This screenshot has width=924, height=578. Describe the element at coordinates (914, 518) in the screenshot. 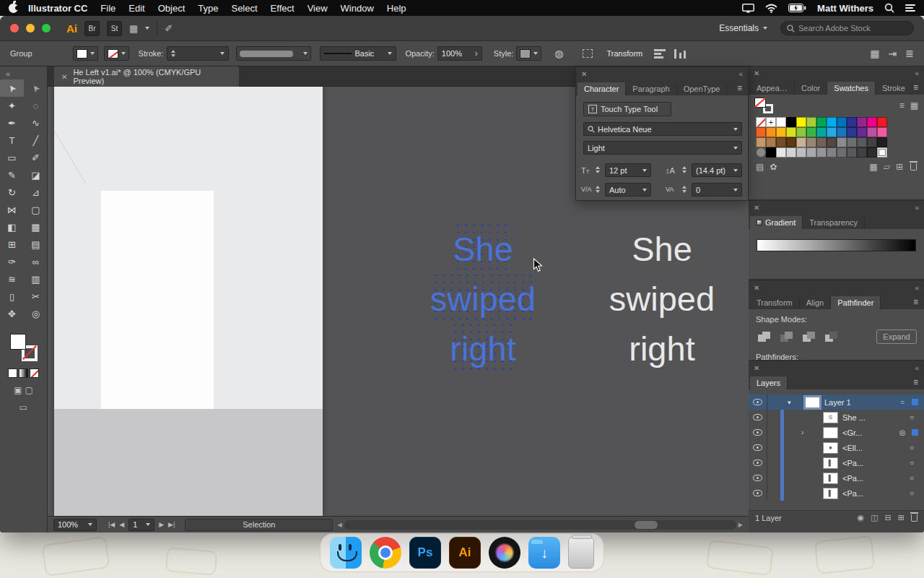

I see `delete-layer-icon` at that location.